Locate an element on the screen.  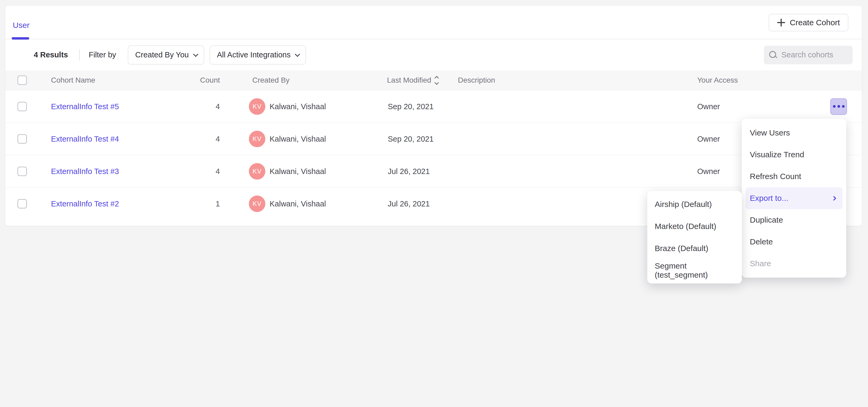
last-modified-label: Last Modified is located at coordinates (409, 80).